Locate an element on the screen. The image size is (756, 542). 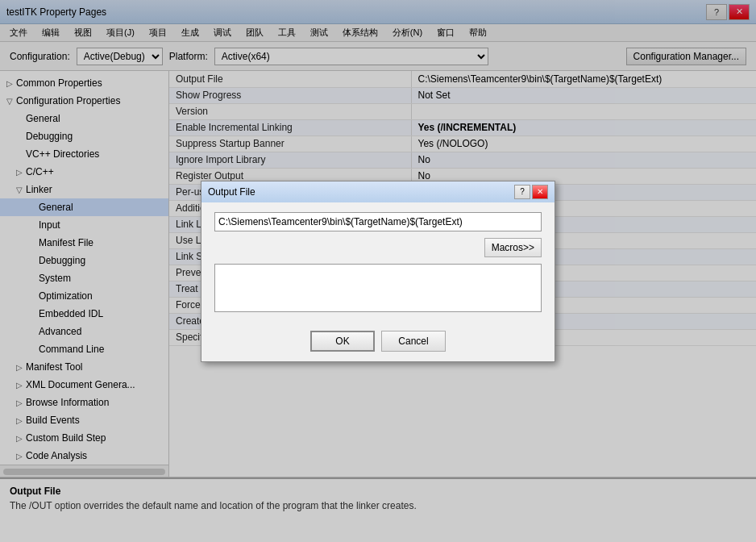
modal-title-buttons: ? ✕ is located at coordinates (531, 192).